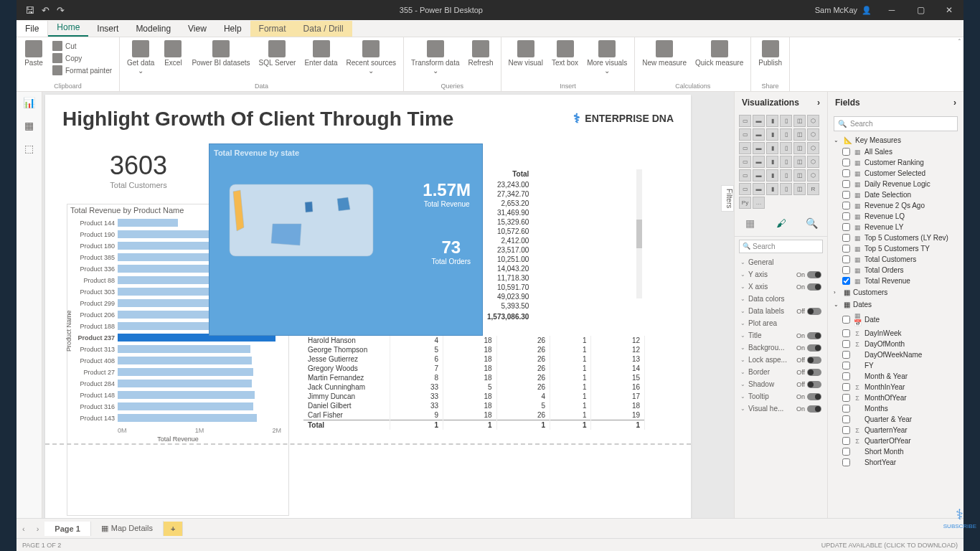 This screenshot has width=980, height=551. I want to click on format-section: ⌄Lock aspe...Off, so click(781, 360).